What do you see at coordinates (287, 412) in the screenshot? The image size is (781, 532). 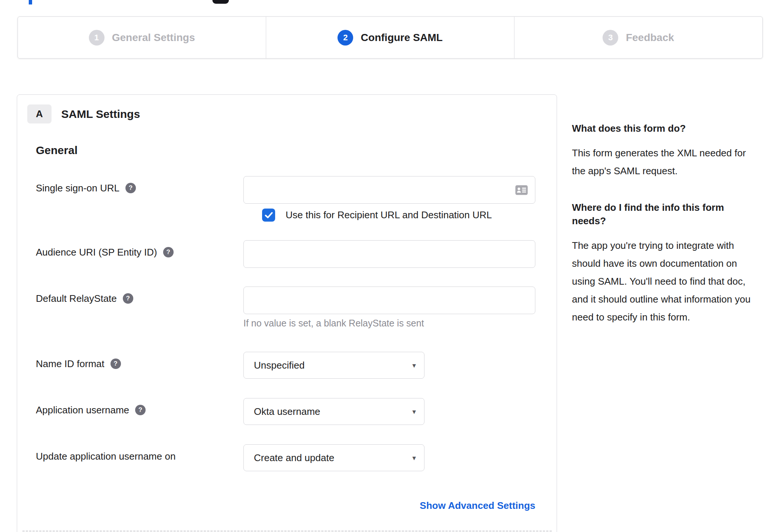 I see `application-username-value: Okta username` at bounding box center [287, 412].